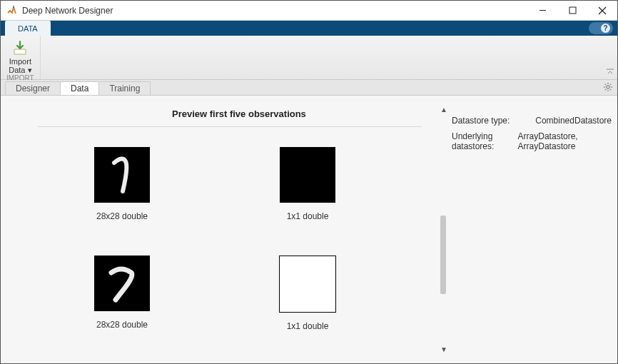  What do you see at coordinates (574, 121) in the screenshot?
I see `datastore-type-value: CombinedDatastore` at bounding box center [574, 121].